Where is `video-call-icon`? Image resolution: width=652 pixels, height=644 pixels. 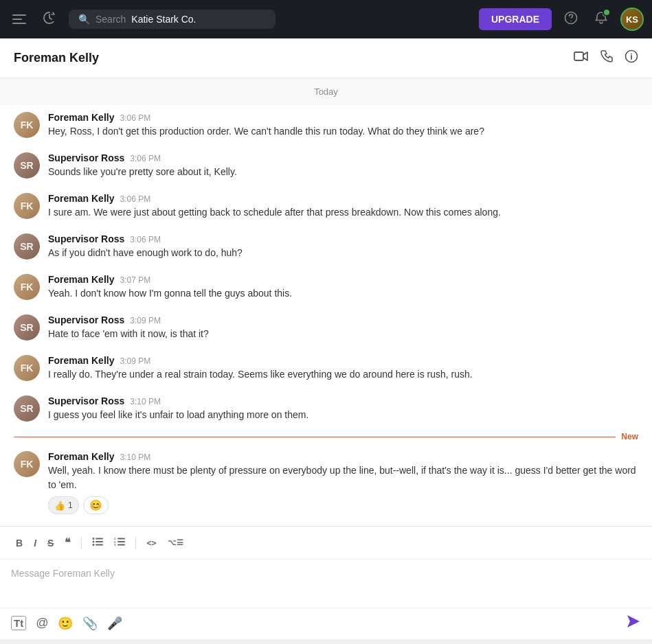
video-call-icon is located at coordinates (581, 58).